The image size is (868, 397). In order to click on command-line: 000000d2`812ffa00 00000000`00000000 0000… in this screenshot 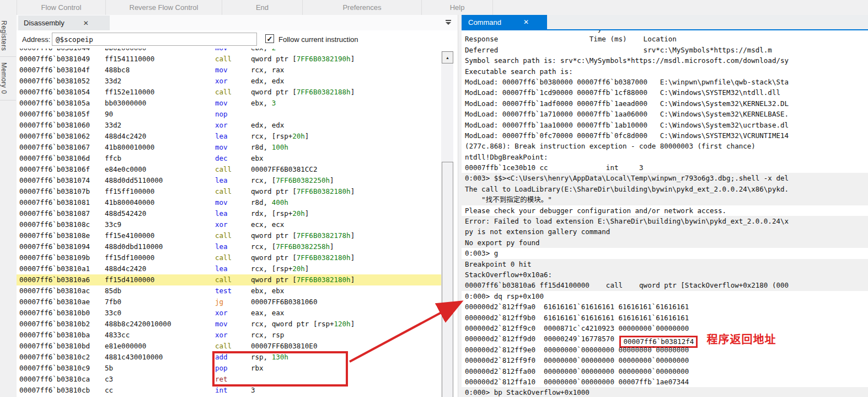, I will do `click(665, 371)`.